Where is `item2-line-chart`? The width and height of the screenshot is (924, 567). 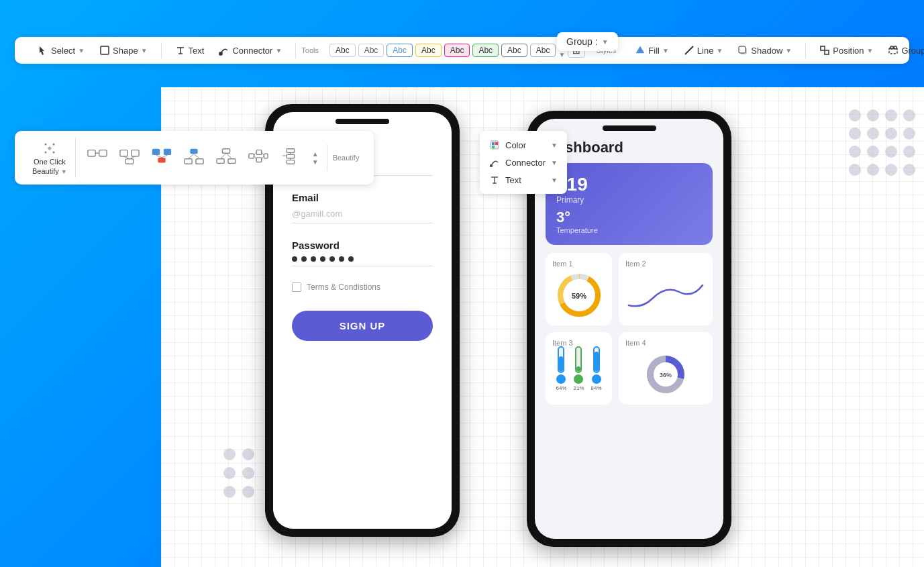
item2-line-chart is located at coordinates (666, 295).